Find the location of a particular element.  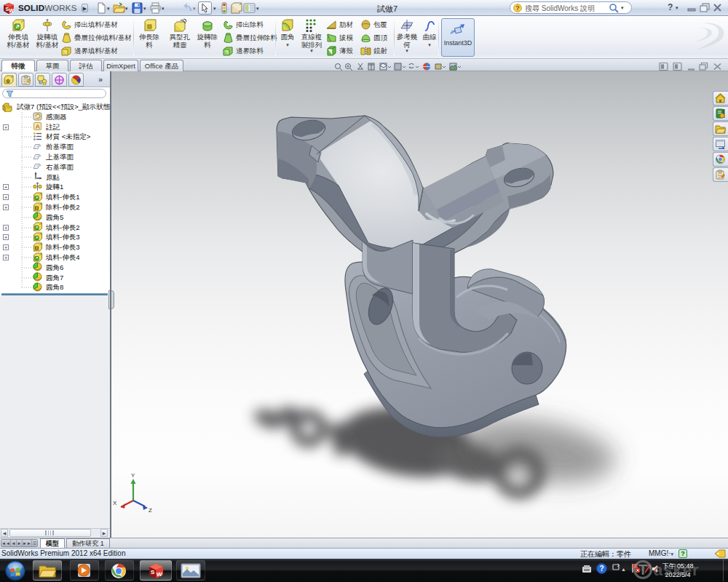

svg-text: X is located at coordinates (115, 503).